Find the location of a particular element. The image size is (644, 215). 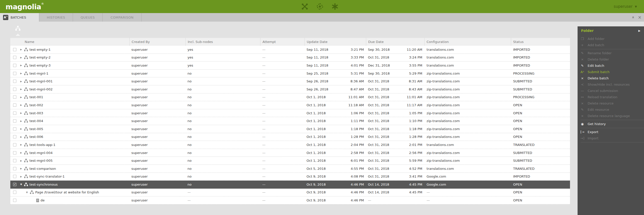

configuration-cell: Google.com is located at coordinates (468, 184).